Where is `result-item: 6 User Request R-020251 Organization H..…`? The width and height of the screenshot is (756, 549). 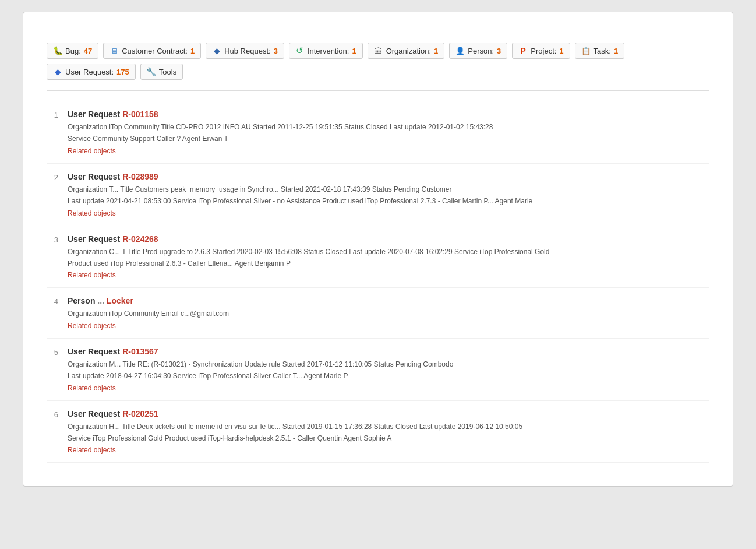 result-item: 6 User Request R-020251 Organization H..… is located at coordinates (378, 432).